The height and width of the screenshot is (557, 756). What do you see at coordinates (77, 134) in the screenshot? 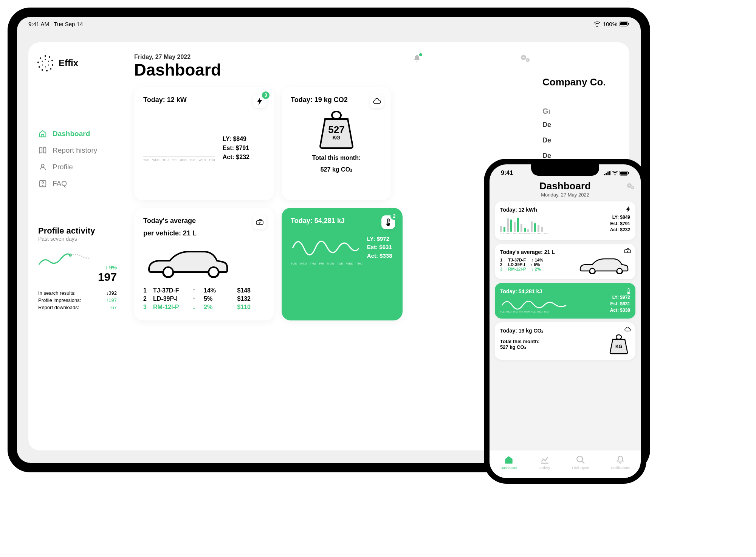
I see `nav-dashboard: Dashboard` at bounding box center [77, 134].